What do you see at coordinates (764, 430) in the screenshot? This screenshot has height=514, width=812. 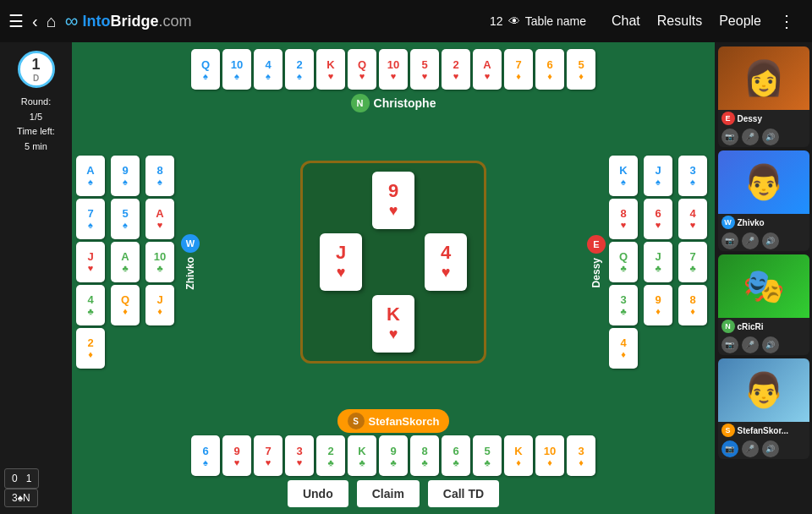 I see `player-name-bar-stefan: S StefanSkor...` at bounding box center [764, 430].